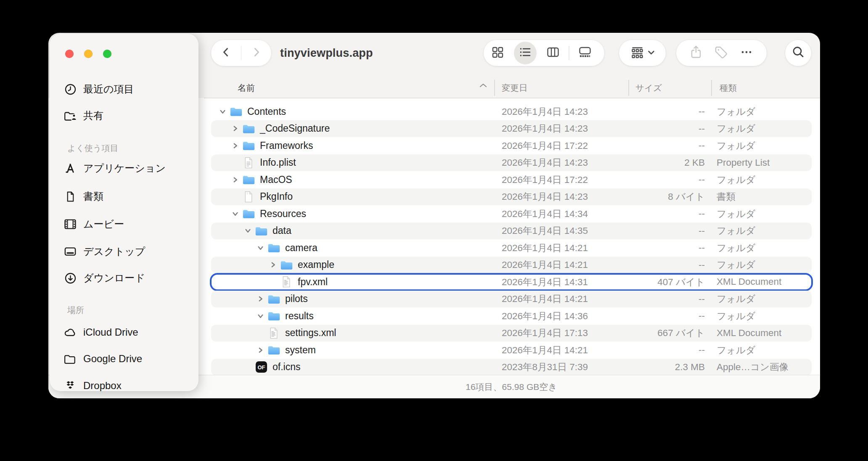  I want to click on sidebar-item-documents: 書類, so click(126, 196).